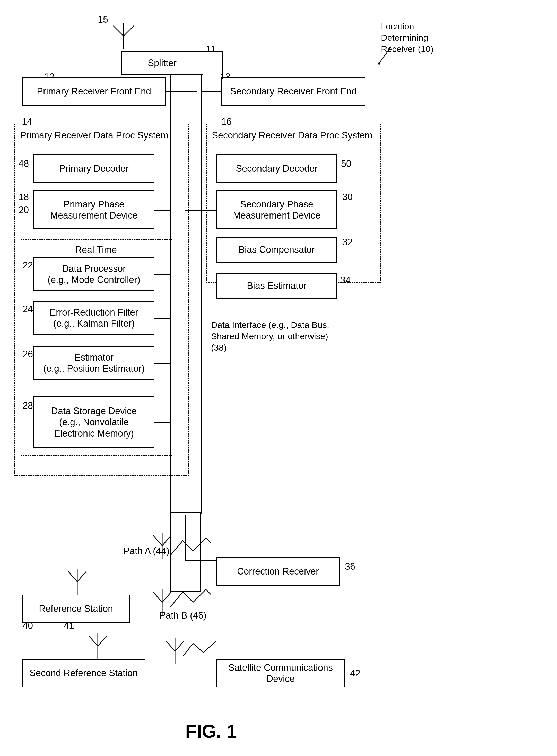  Describe the element at coordinates (170, 496) in the screenshot. I see `line-bus-to-box` at that location.